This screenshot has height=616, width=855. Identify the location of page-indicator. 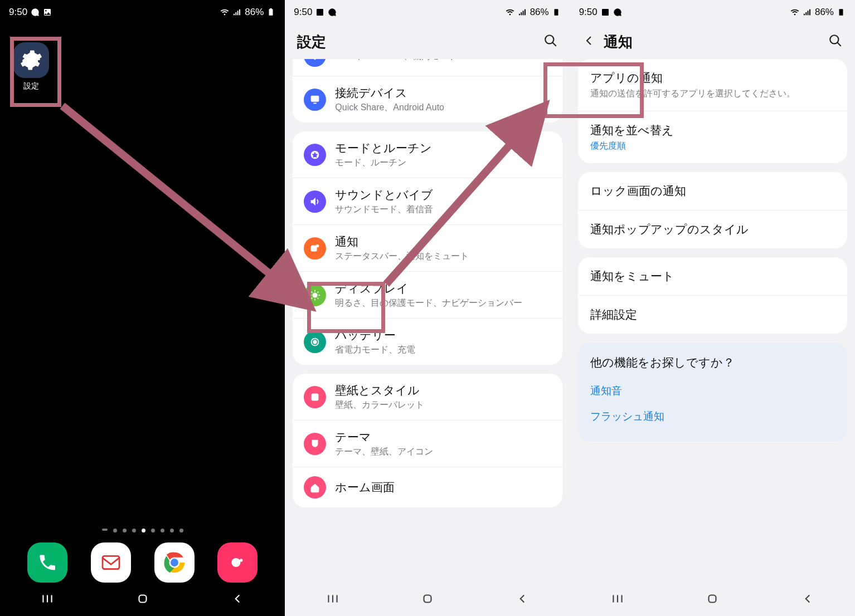
(143, 530).